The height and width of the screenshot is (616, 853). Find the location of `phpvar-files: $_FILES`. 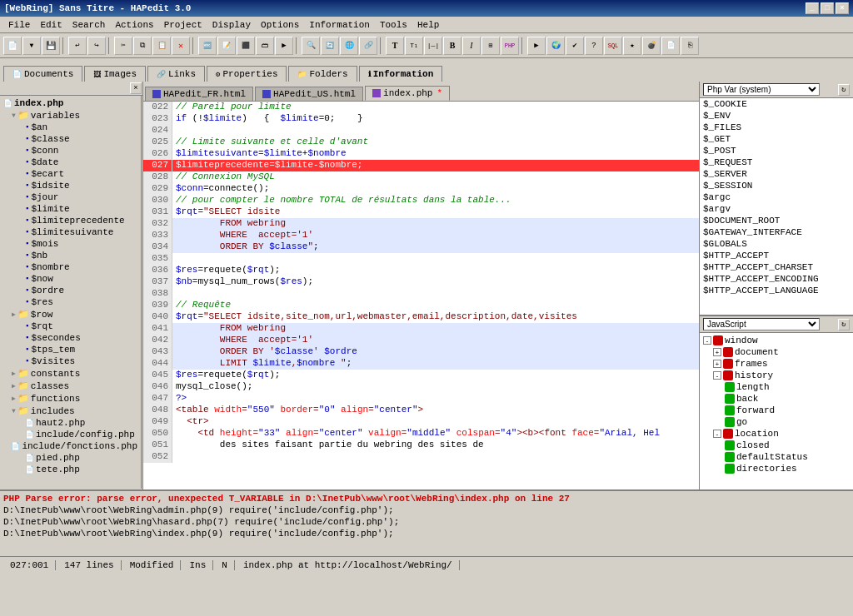

phpvar-files: $_FILES is located at coordinates (776, 127).